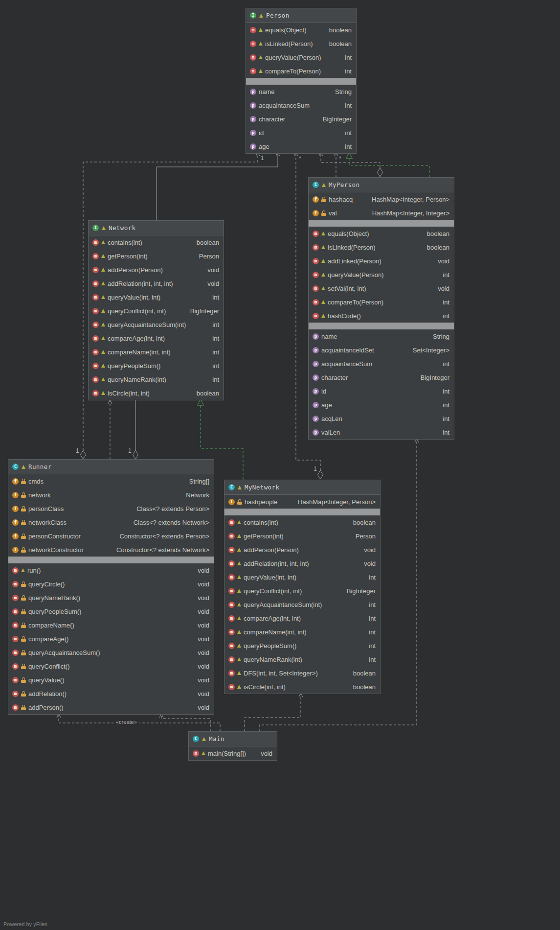  What do you see at coordinates (111, 481) in the screenshot?
I see `member-row-cmds: fcmdsString[]` at bounding box center [111, 481].